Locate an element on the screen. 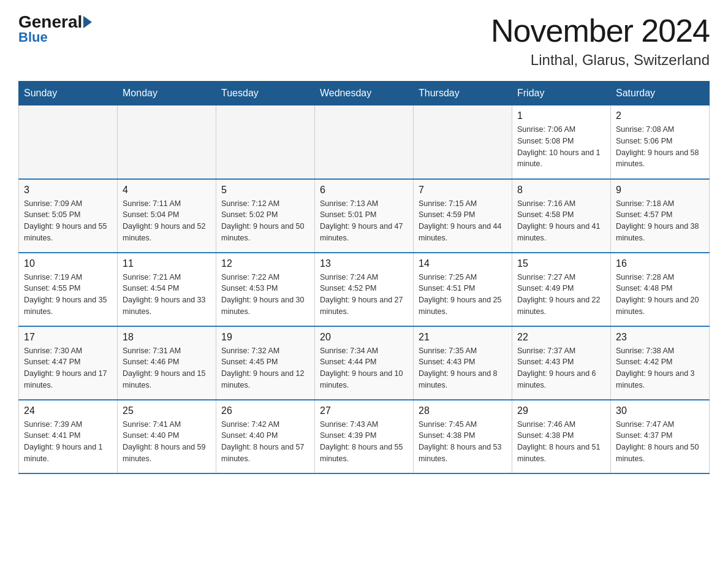 This screenshot has height=563, width=728. calendar-cell: 5Sunrise: 7:12 AM Sunset: 5:02 PM Daylig… is located at coordinates (266, 216).